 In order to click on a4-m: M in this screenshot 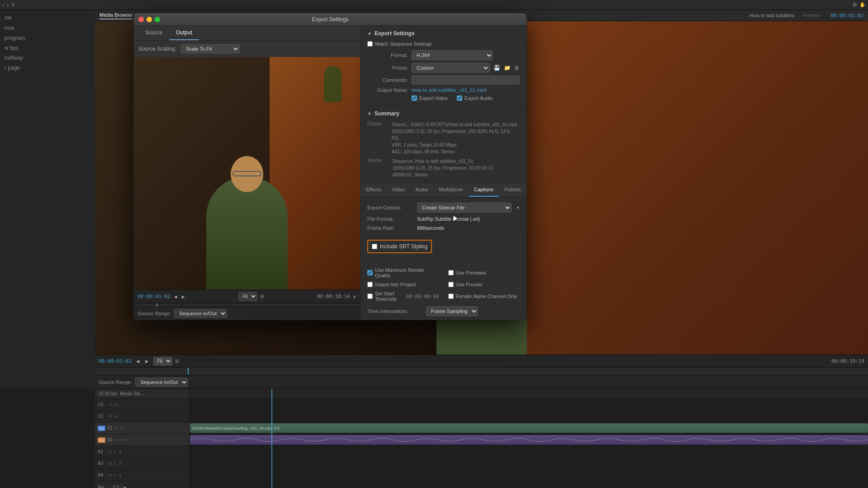, I will do `click(110, 475)`.